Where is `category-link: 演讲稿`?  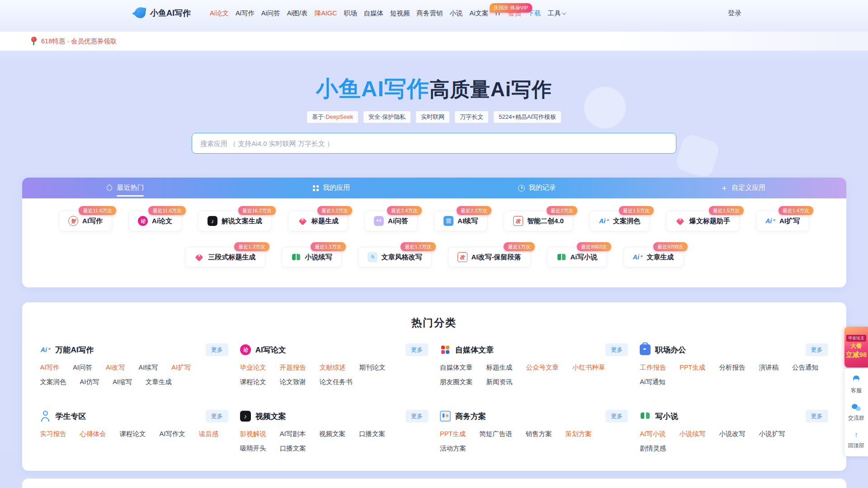 category-link: 演讲稿 is located at coordinates (769, 368).